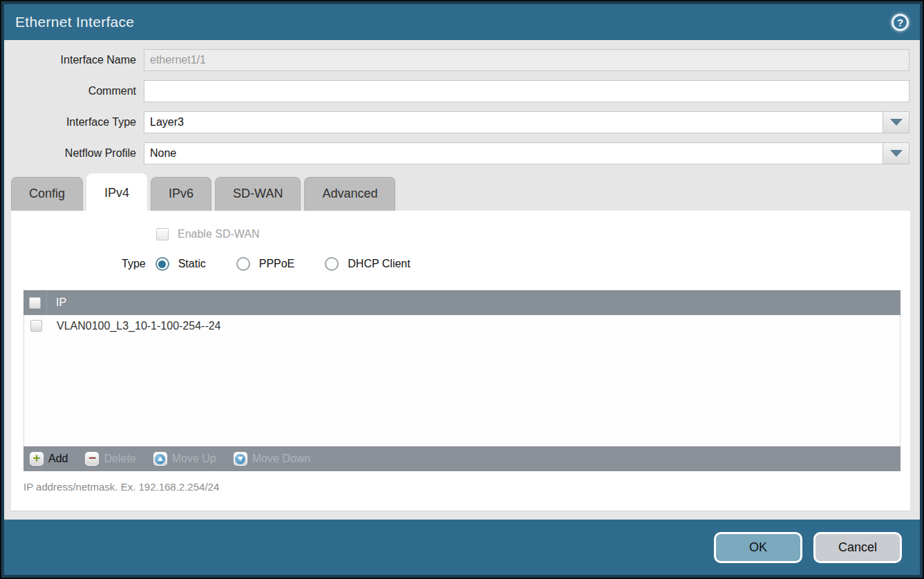  What do you see at coordinates (896, 153) in the screenshot?
I see `netflow-profile-dropdown-button` at bounding box center [896, 153].